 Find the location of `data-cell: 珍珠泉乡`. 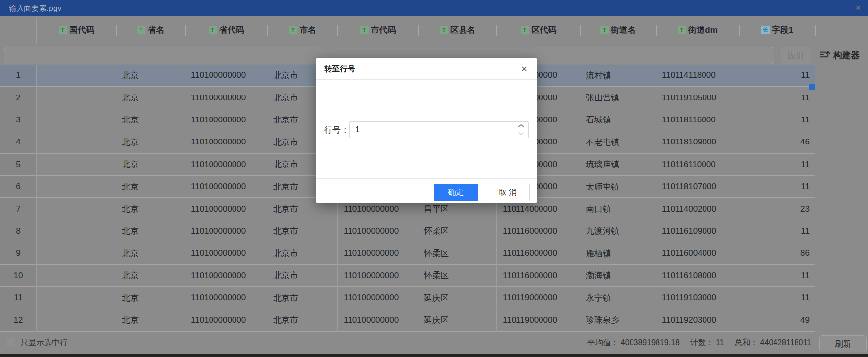

data-cell: 珍珠泉乡 is located at coordinates (618, 320).